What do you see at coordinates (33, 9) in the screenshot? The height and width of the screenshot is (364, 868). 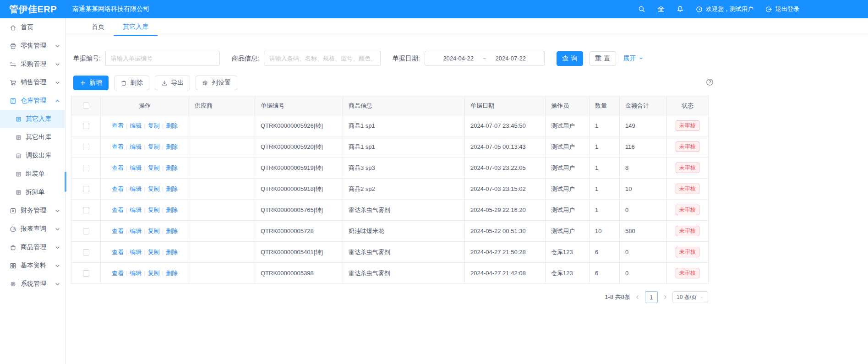 I see `app-logo: 管伊佳ERP` at bounding box center [33, 9].